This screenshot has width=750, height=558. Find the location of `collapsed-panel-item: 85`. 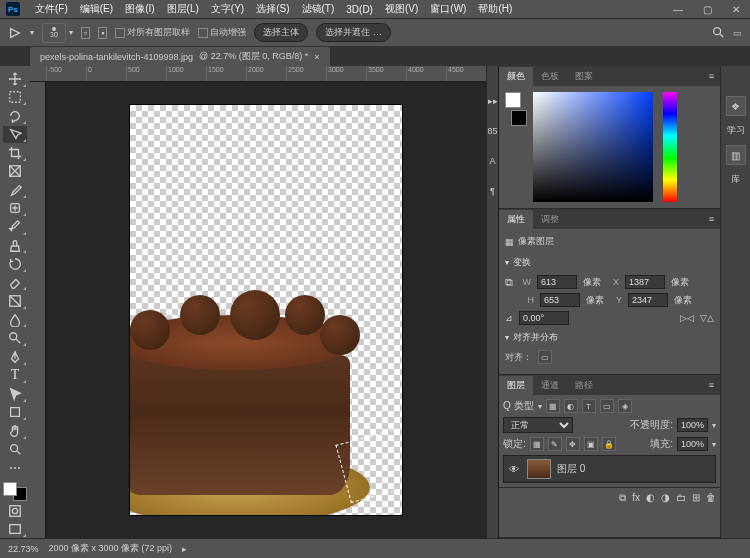

collapsed-panel-item: 85 is located at coordinates (492, 131).